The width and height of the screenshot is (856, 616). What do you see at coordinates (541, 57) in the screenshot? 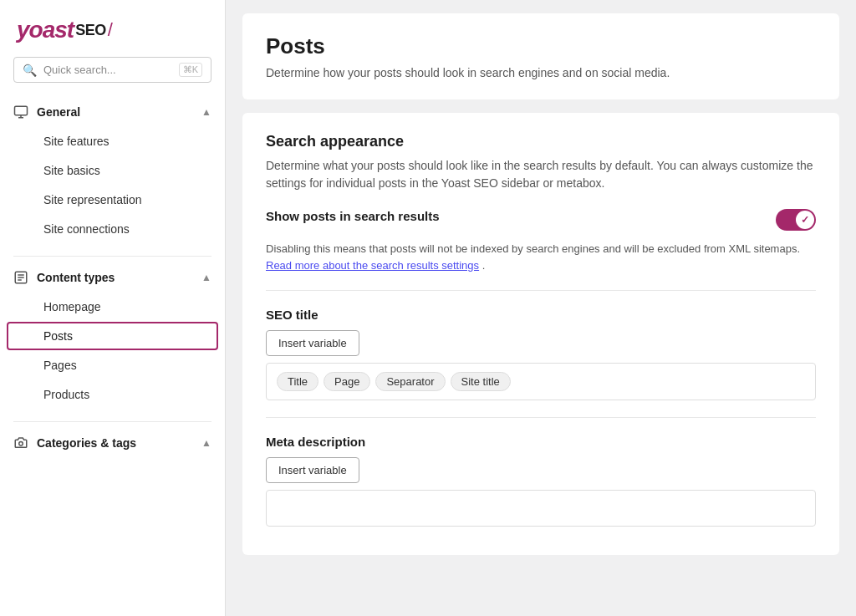
I see `page-header-card: Posts Determine how your posts should lo…` at bounding box center [541, 57].